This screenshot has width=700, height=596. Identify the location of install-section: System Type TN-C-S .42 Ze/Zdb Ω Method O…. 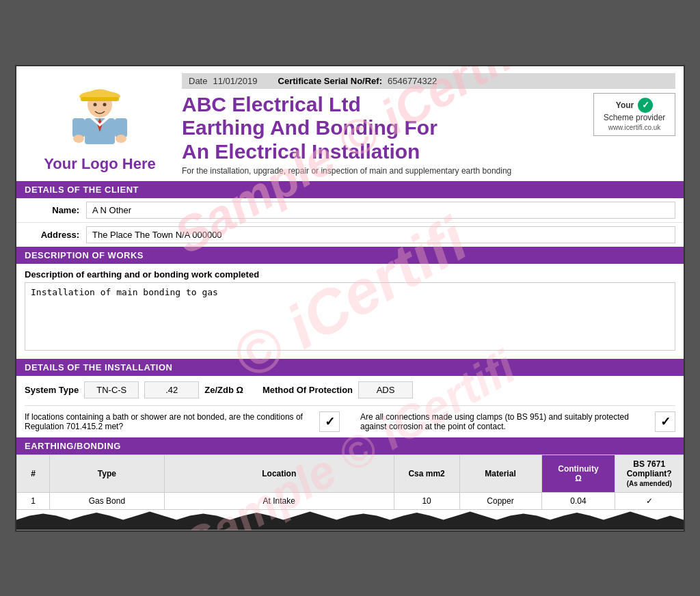
(350, 407).